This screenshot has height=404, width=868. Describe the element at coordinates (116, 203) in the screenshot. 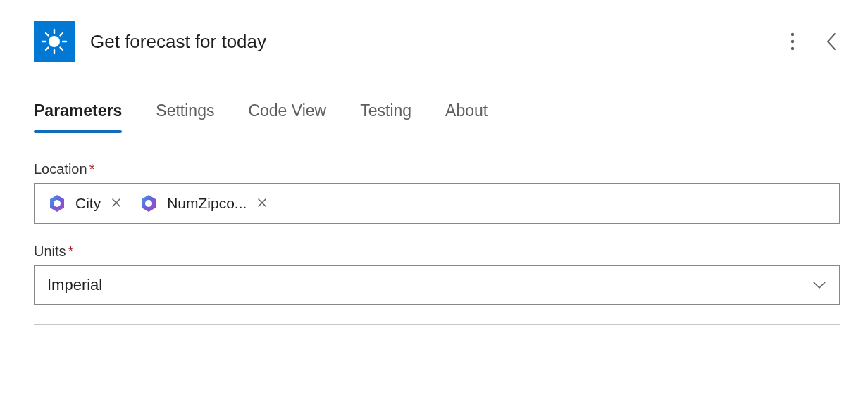

I see `token-remove-city` at that location.